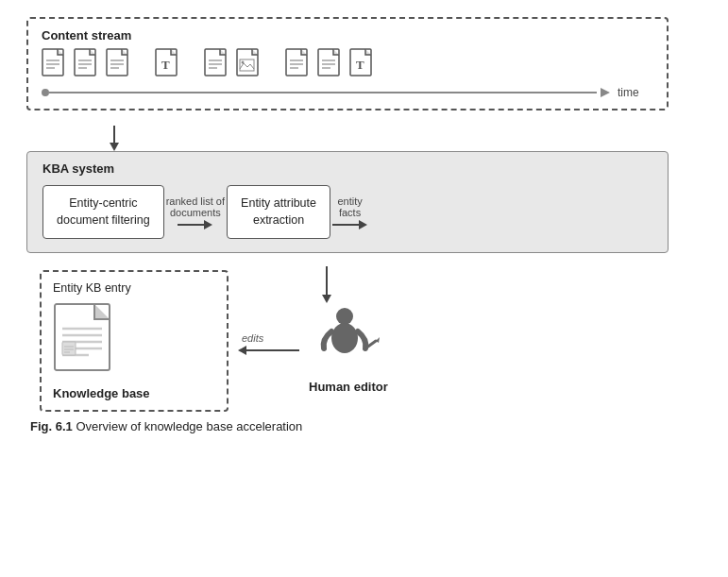 The height and width of the screenshot is (577, 728). Describe the element at coordinates (86, 339) in the screenshot. I see `kb-doc-icon` at that location.